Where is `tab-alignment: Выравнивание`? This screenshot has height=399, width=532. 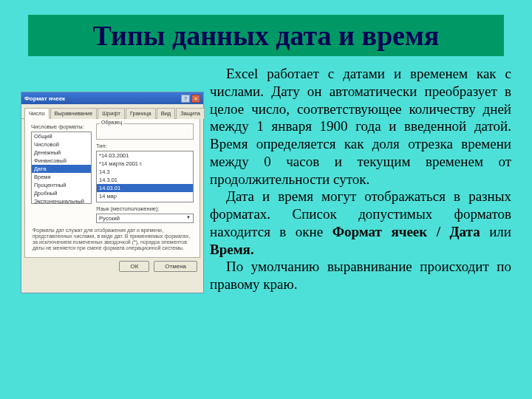
tab-alignment: Выравнивание is located at coordinates (74, 114).